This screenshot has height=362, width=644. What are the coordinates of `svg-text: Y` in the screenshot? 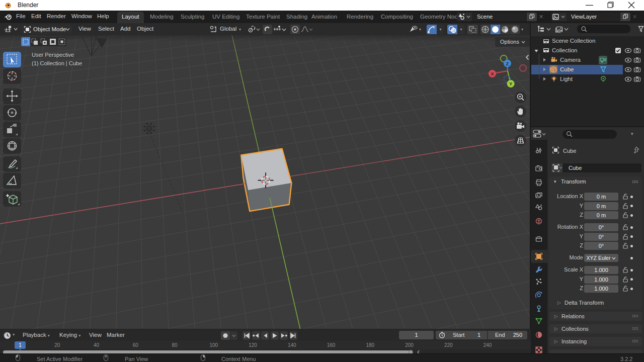 It's located at (511, 83).